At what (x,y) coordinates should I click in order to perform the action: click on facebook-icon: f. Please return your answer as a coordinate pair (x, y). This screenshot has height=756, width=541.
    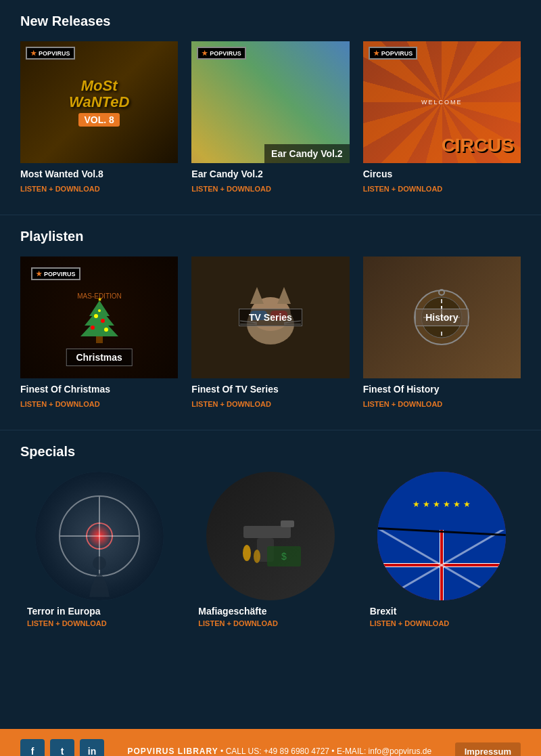
    Looking at the image, I should click on (32, 747).